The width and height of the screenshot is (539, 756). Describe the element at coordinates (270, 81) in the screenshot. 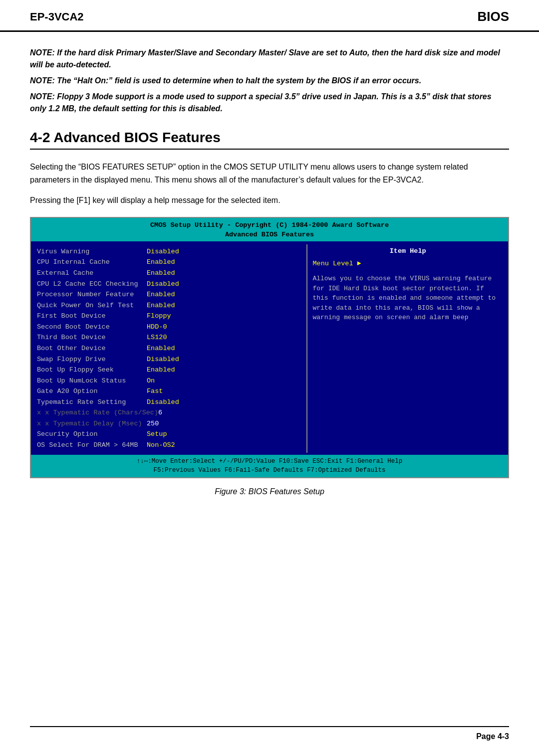

I see `note-2: NOTE: The “Halt On:” field is used to de…` at that location.